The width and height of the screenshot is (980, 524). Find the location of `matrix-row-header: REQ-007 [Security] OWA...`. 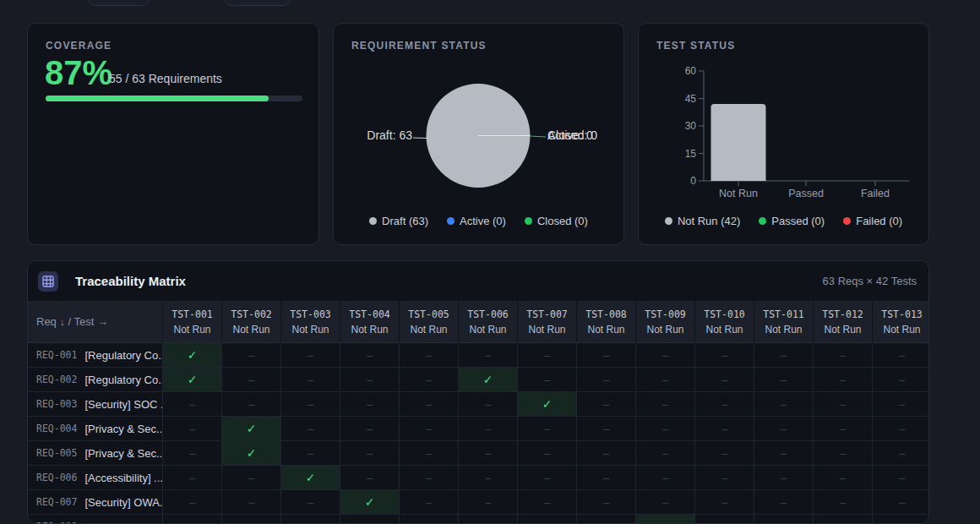

matrix-row-header: REQ-007 [Security] OWA... is located at coordinates (95, 502).